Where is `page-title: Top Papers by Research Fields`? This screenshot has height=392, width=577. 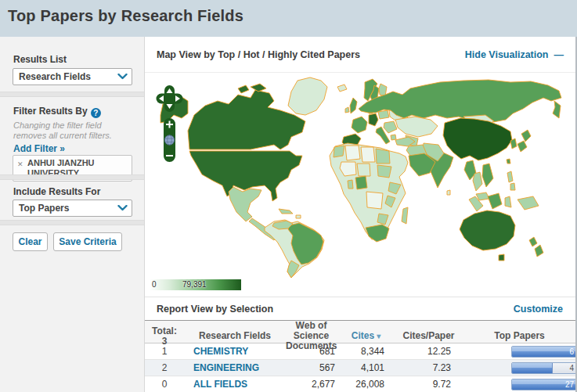 page-title: Top Papers by Research Fields is located at coordinates (288, 13).